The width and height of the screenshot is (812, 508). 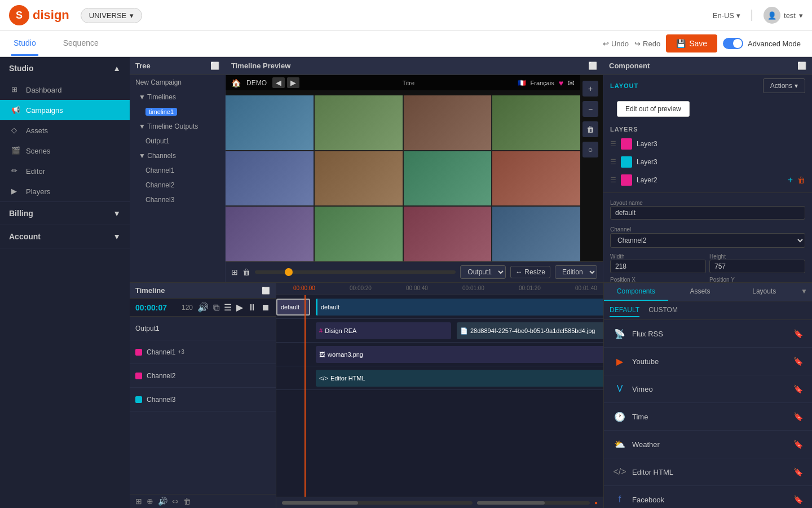 What do you see at coordinates (708, 472) in the screenshot?
I see `comp-item-editor-html: </> Editor HTML 🔖` at bounding box center [708, 472].